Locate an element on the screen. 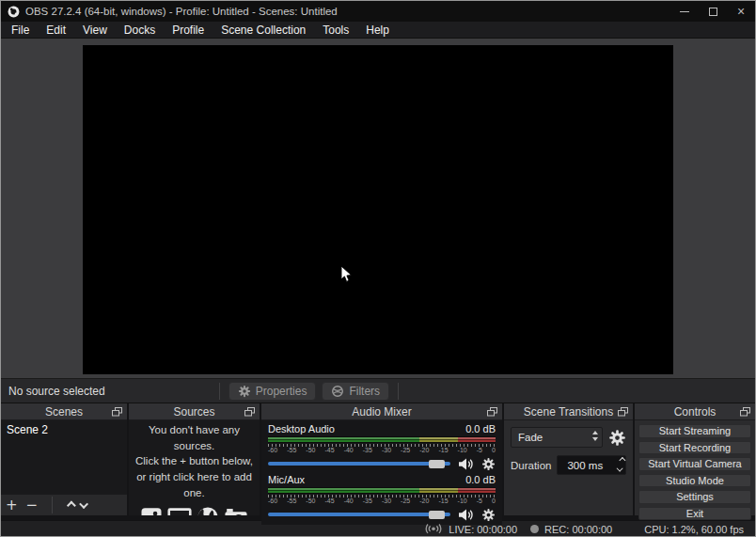 The width and height of the screenshot is (756, 537). scenes-list: Scene 2 is located at coordinates (64, 457).